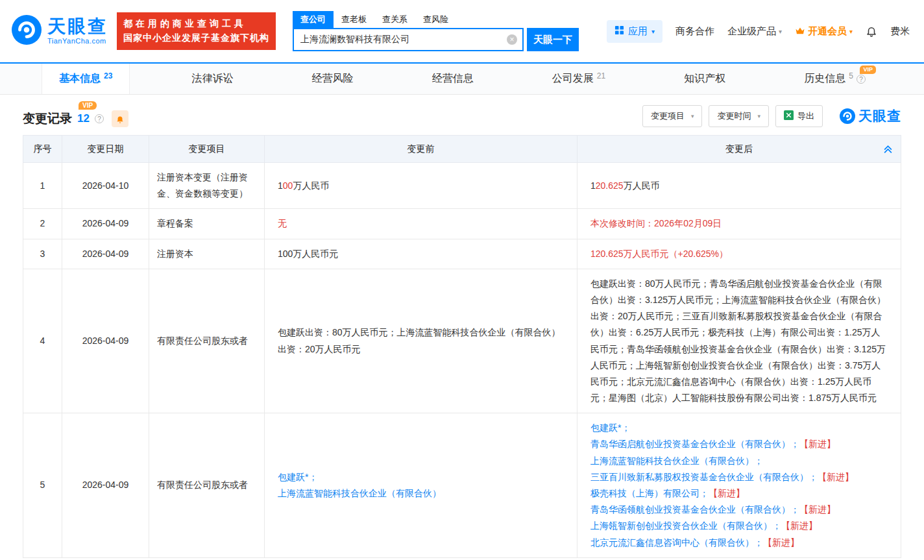 The width and height of the screenshot is (924, 560). I want to click on brand-domain: TianYanCha.com, so click(78, 42).